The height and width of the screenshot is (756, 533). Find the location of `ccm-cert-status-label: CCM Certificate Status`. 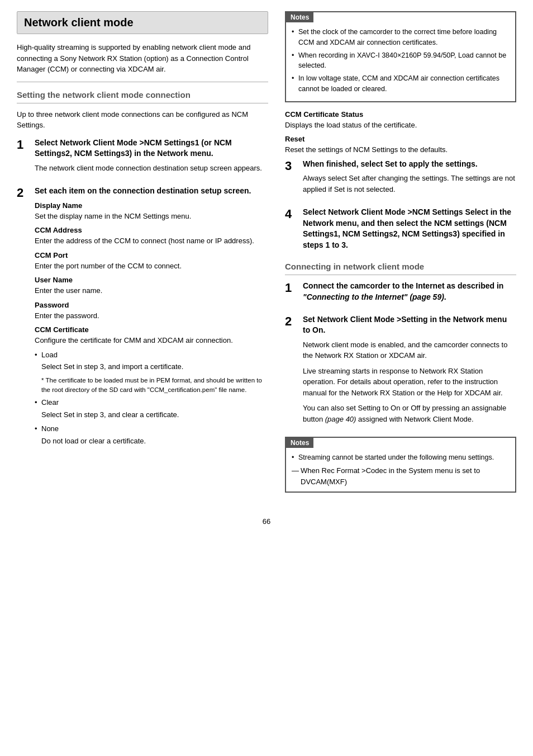

ccm-cert-status-label: CCM Certificate Status is located at coordinates (401, 114).